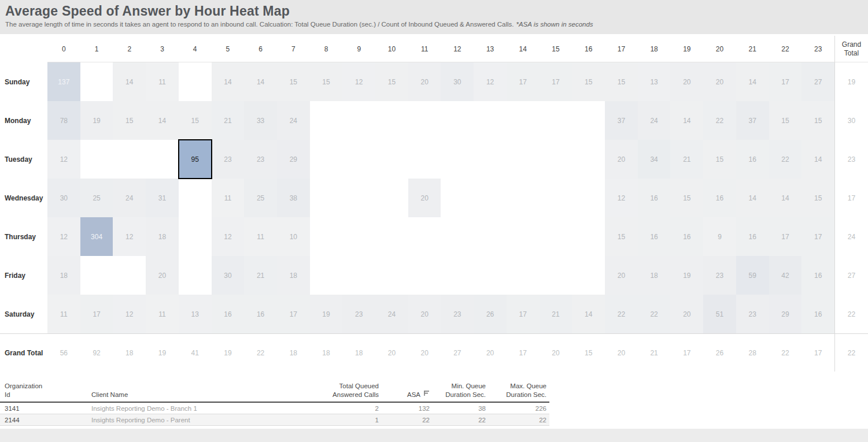  I want to click on heatmap-cell-thursday-7: 10, so click(294, 237).